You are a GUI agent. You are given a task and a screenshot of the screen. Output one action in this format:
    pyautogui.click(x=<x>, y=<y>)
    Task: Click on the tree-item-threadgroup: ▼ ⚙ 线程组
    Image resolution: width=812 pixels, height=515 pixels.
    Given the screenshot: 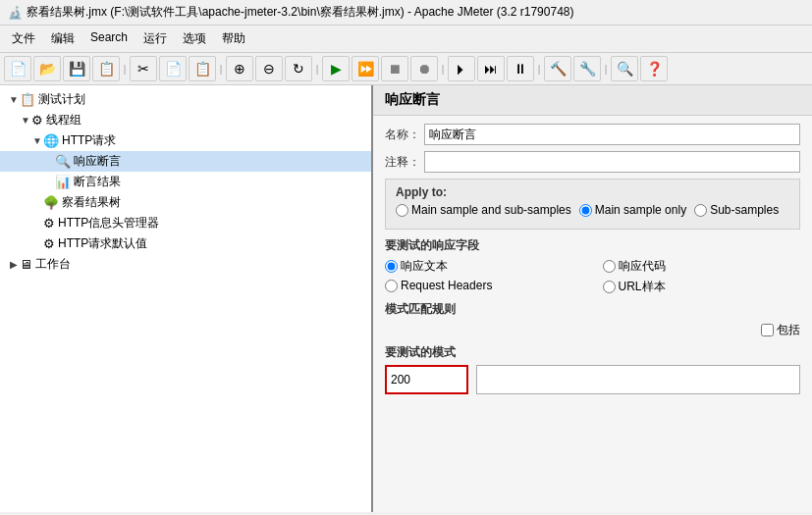 What is the action you would take?
    pyautogui.click(x=186, y=120)
    